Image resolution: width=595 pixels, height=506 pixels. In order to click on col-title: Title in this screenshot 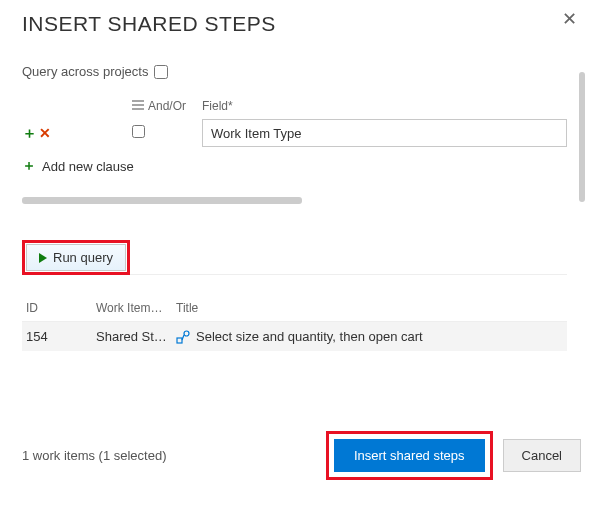, I will do `click(370, 308)`.